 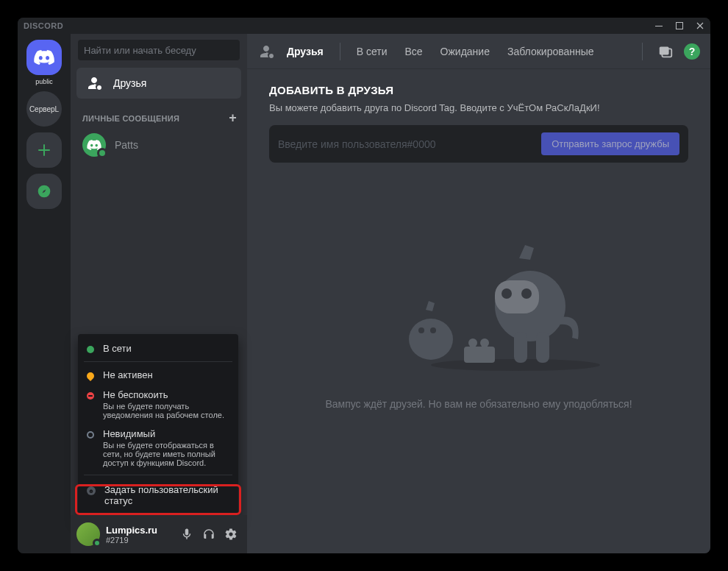 What do you see at coordinates (410, 144) in the screenshot?
I see `add-friend-input` at bounding box center [410, 144].